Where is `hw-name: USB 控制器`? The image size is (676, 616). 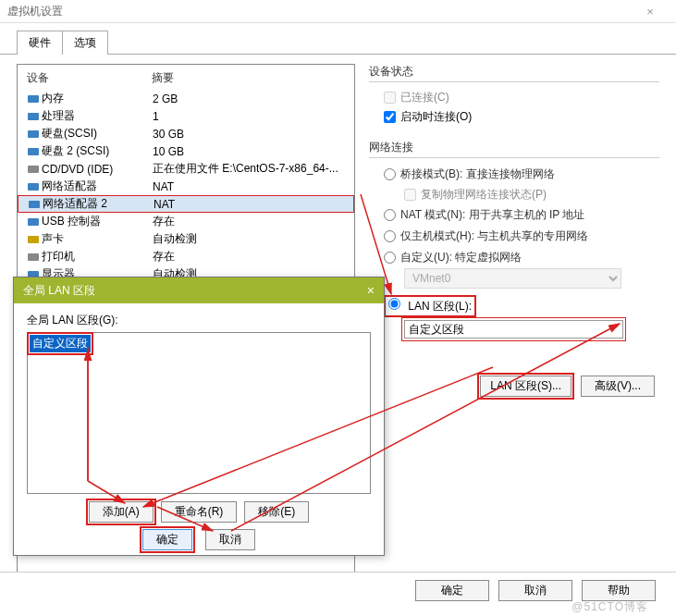 hw-name: USB 控制器 is located at coordinates (97, 222).